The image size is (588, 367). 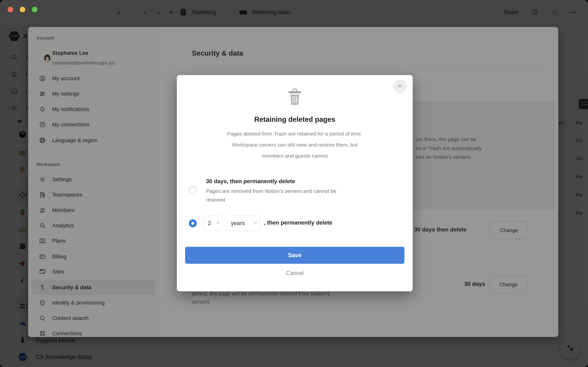 I want to click on save-button: Save, so click(x=295, y=255).